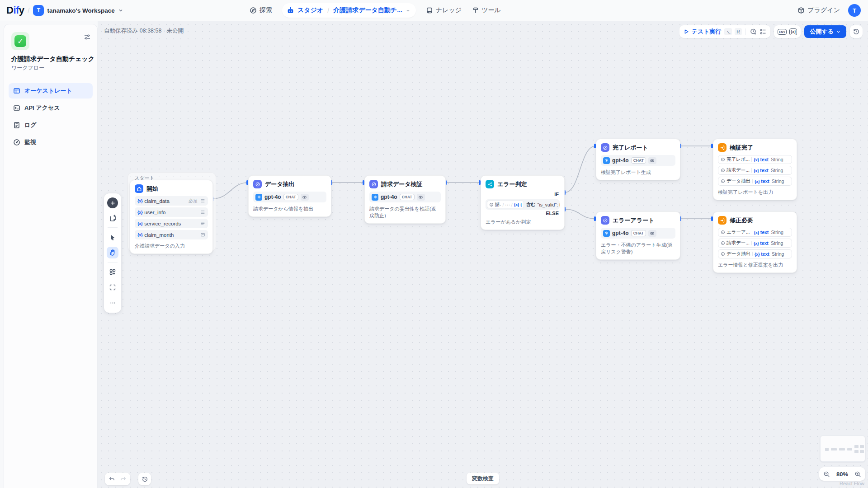 Image resolution: width=868 pixels, height=488 pixels. I want to click on dify-logo: Dify, so click(15, 10).